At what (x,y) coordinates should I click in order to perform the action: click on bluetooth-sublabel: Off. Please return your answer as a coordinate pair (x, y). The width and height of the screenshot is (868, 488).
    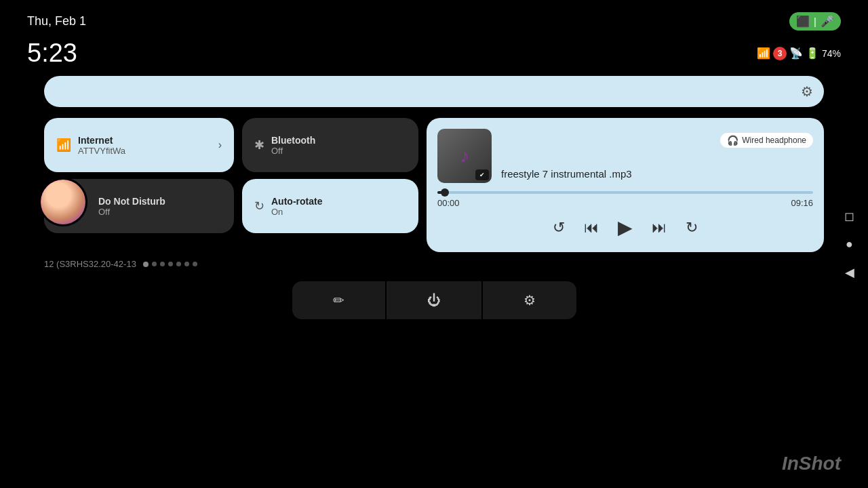
    Looking at the image, I should click on (293, 150).